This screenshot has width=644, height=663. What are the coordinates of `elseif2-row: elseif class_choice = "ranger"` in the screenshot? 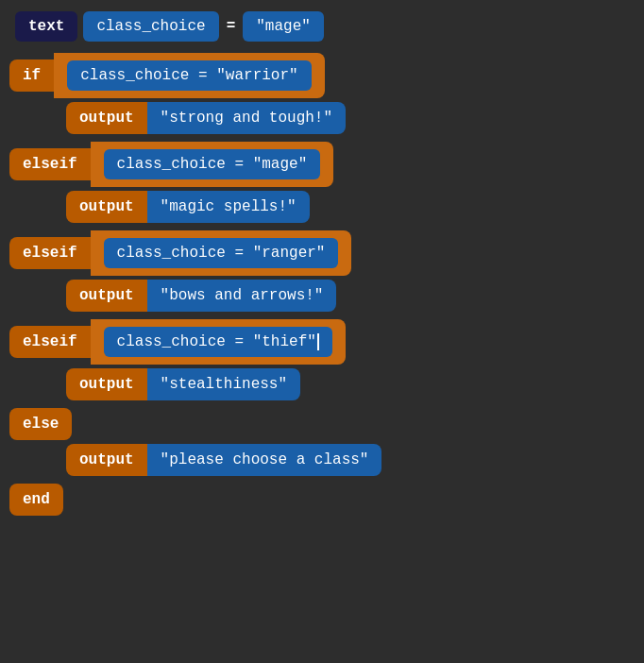 It's located at (322, 253).